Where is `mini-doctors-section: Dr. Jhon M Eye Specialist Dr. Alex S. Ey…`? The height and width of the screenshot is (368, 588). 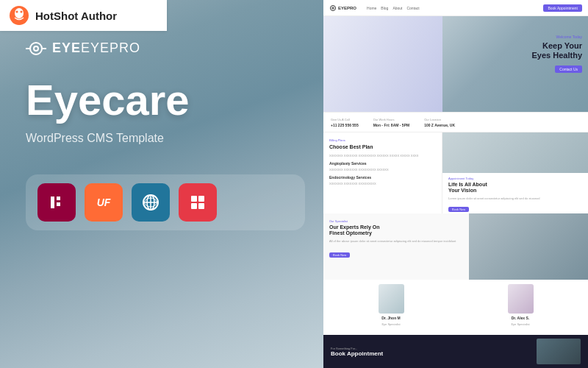
mini-doctors-section: Dr. Jhon M Eye Specialist Dr. Alex S. Ey… is located at coordinates (456, 308).